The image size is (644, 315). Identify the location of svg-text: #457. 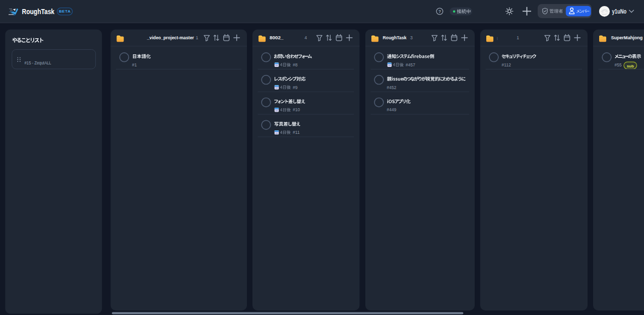
(410, 65).